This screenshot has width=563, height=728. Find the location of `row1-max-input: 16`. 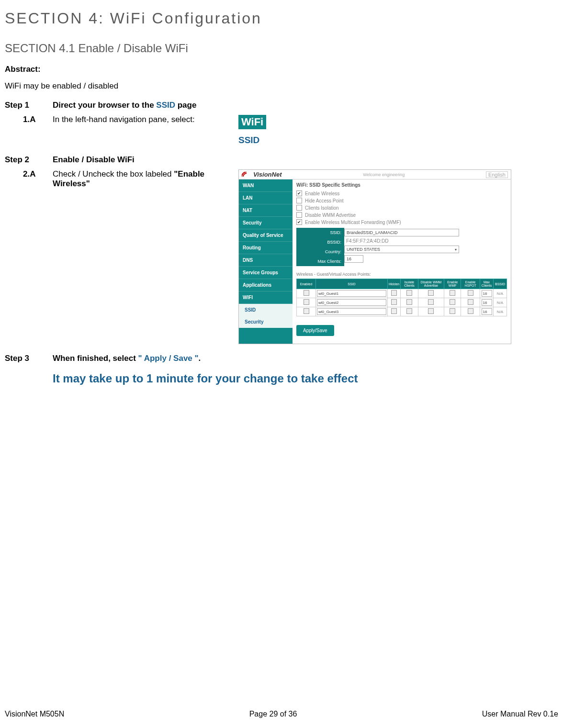

row1-max-input: 16 is located at coordinates (487, 293).